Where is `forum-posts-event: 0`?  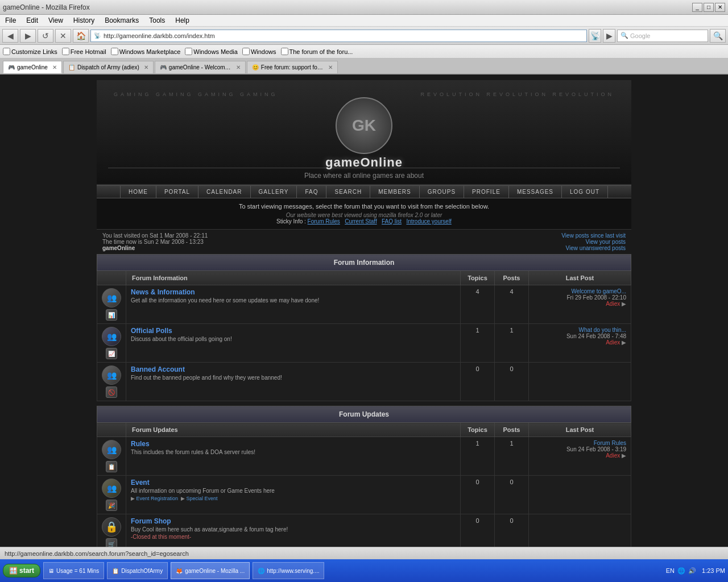 forum-posts-event: 0 is located at coordinates (512, 495).